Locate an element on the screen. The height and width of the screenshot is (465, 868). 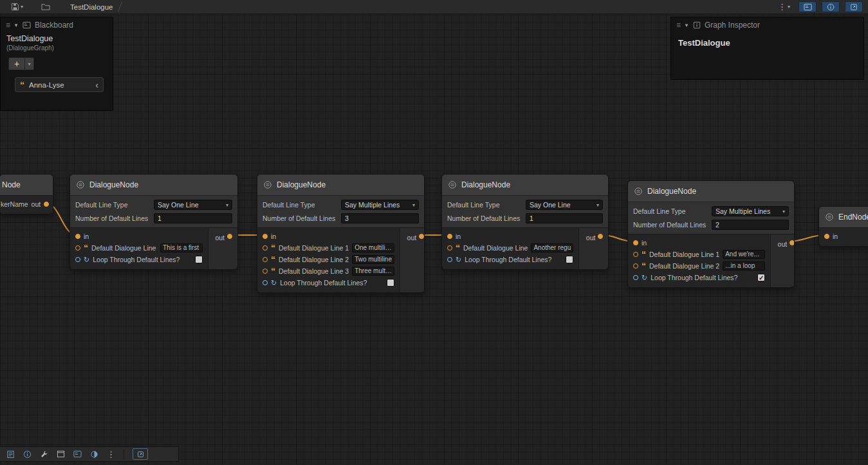
add-parameter-button: + is located at coordinates (17, 64).